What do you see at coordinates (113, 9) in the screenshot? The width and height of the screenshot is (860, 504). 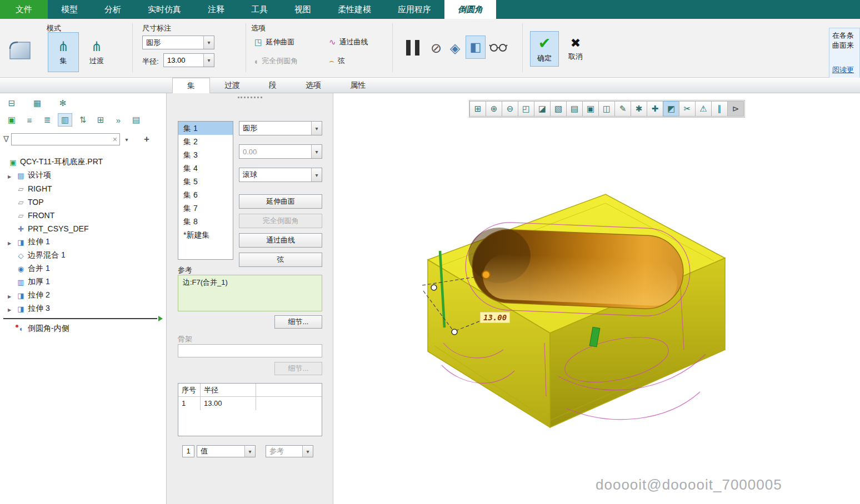 I see `menu-tab: 分析` at bounding box center [113, 9].